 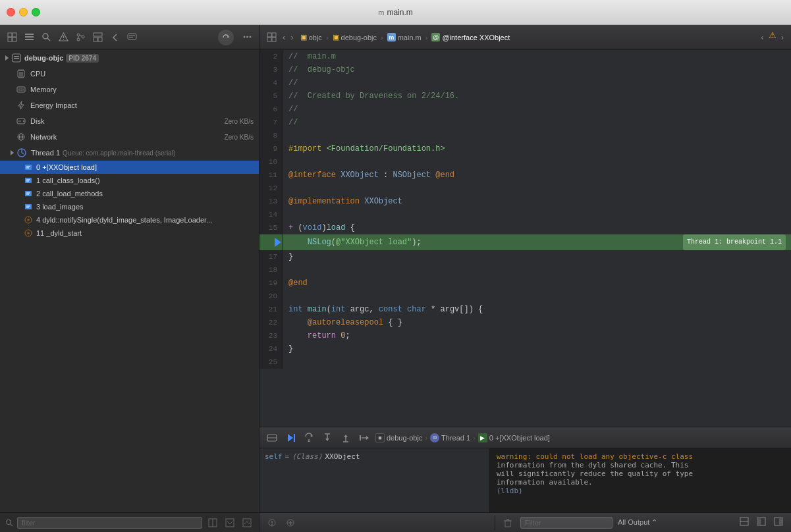 What do you see at coordinates (354, 37) in the screenshot?
I see `breadcrumb-debug-objc: ▣ debug-objc` at bounding box center [354, 37].